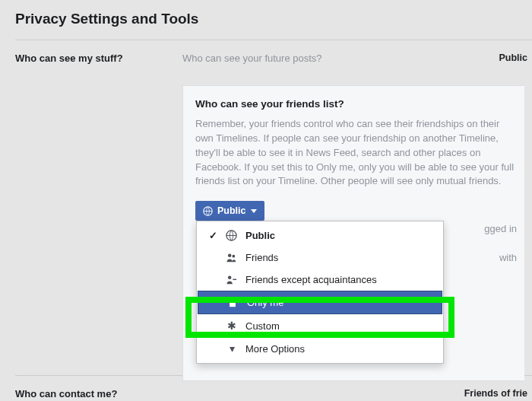  What do you see at coordinates (213, 236) in the screenshot?
I see `check-icon: ✓` at bounding box center [213, 236].